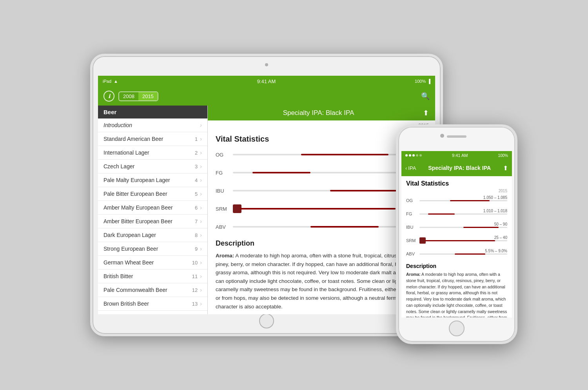 The width and height of the screenshot is (588, 390). I want to click on iphone-aroma-text: A moderate to high hop aroma, often with…, so click(456, 295).